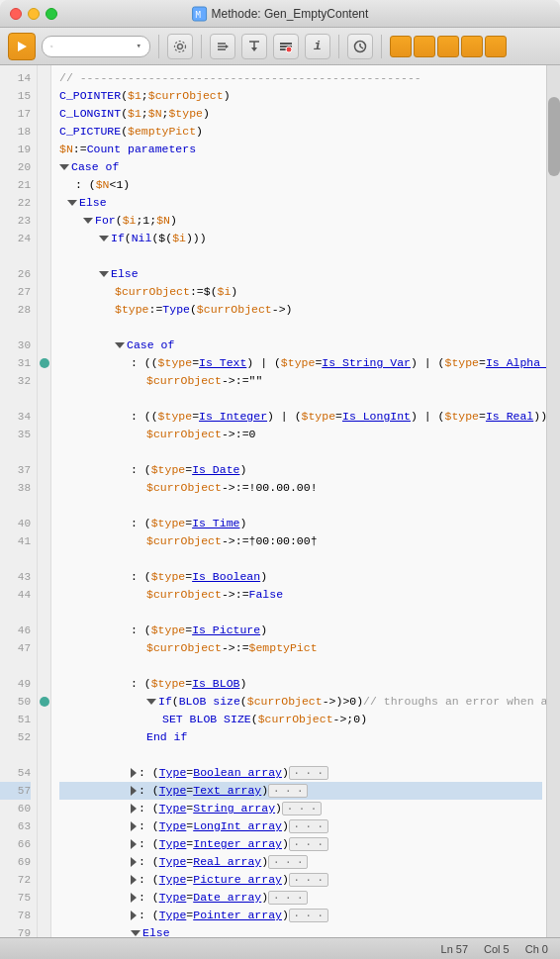  What do you see at coordinates (309, 880) in the screenshot?
I see `collapsed-indicator-72: · · ·` at bounding box center [309, 880].